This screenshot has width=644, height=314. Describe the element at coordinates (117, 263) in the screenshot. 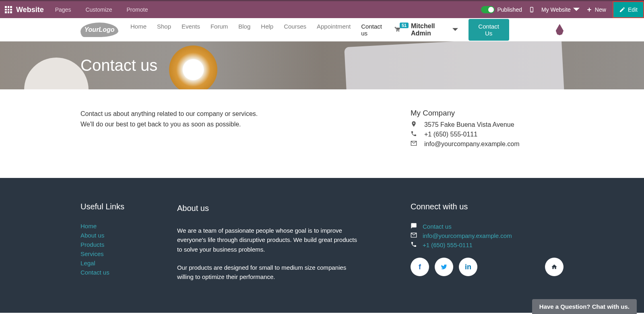

I see `footer-link-legal: Legal` at that location.